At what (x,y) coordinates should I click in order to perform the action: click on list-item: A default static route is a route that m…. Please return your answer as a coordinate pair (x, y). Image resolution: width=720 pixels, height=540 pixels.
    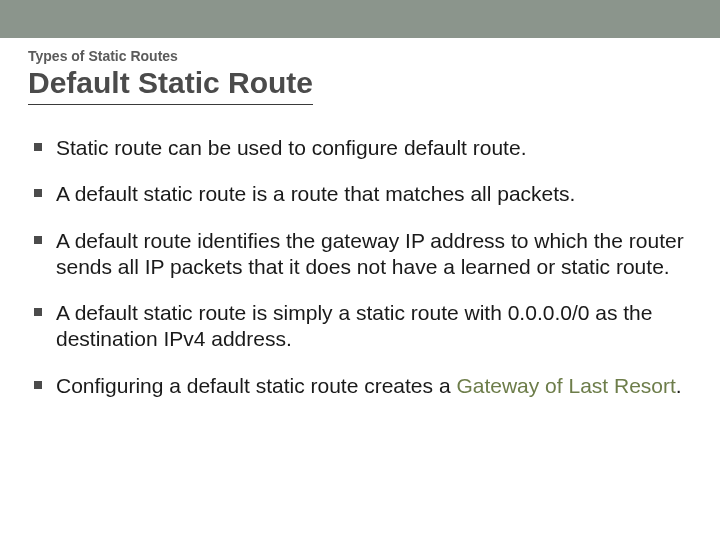
    Looking at the image, I should click on (360, 194).